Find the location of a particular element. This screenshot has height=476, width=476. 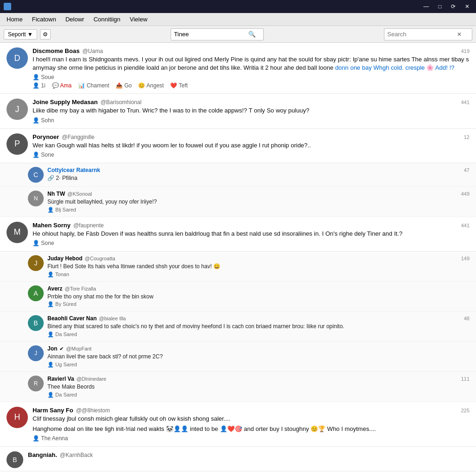

post-3-text: Wer kan Gough wall hlas helts st likdr! … is located at coordinates (251, 145).